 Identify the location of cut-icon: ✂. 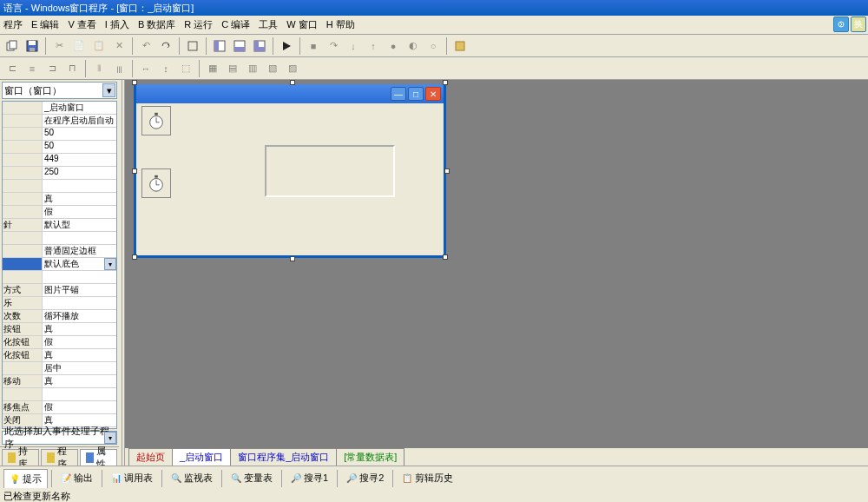
(59, 46).